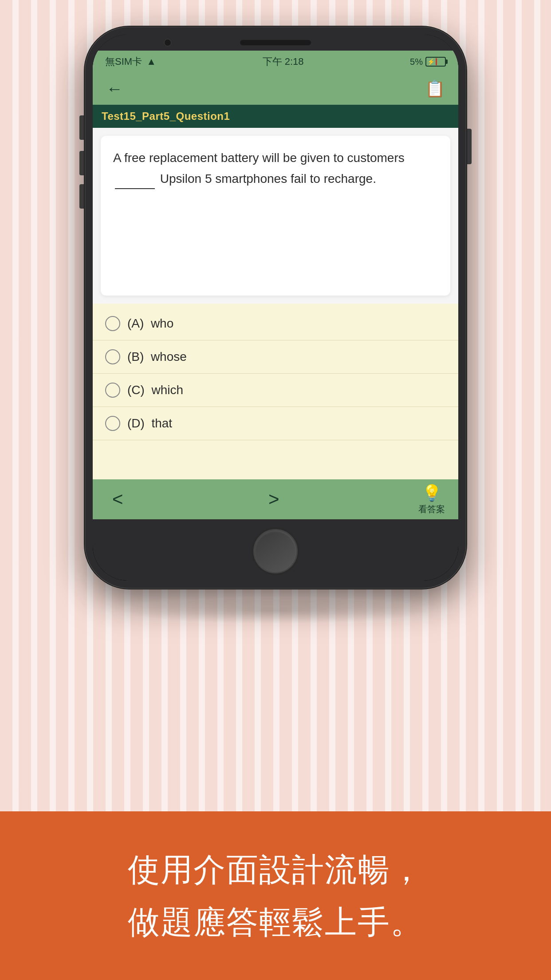  Describe the element at coordinates (276, 43) in the screenshot. I see `phone-speaker` at that location.